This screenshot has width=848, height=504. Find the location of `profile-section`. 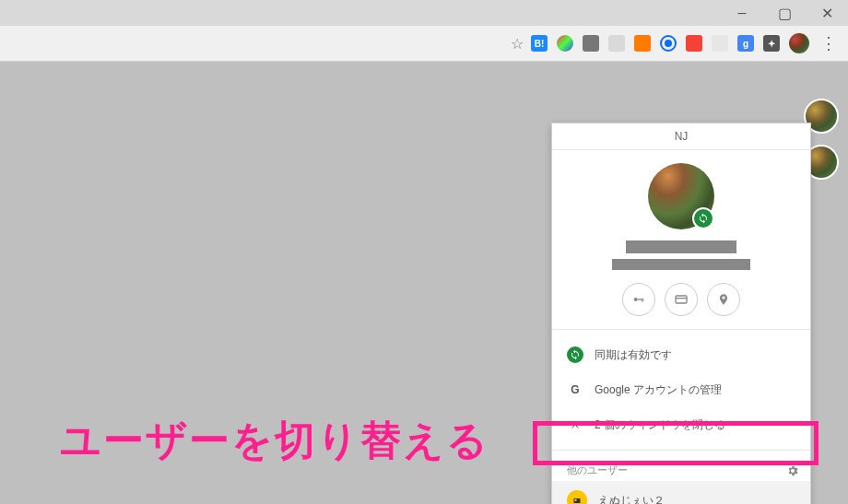

profile-section is located at coordinates (681, 238).